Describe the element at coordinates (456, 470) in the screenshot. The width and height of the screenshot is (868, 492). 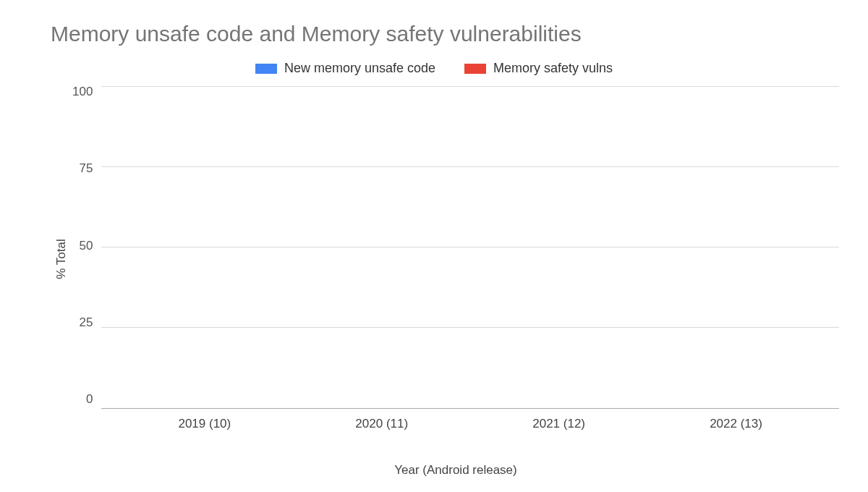
I see `x-axis-label: Year (Android release)` at that location.